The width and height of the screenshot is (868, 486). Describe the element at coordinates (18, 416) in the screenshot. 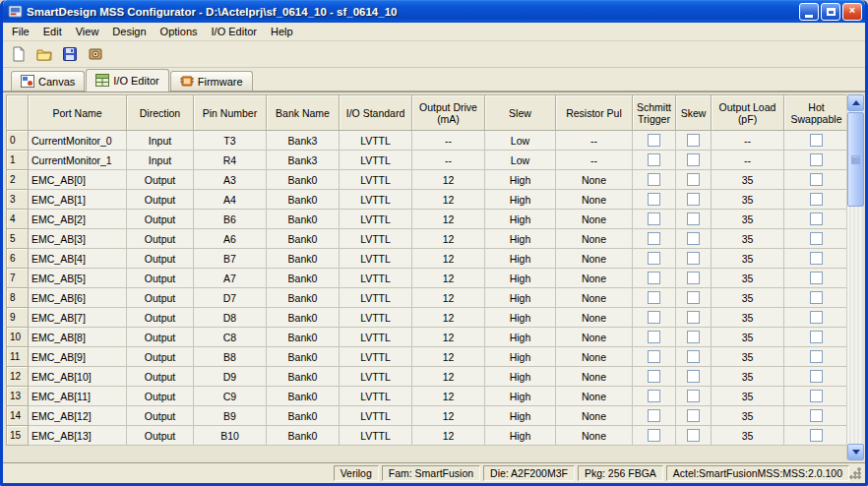

I see `row-index-cell: 14` at that location.